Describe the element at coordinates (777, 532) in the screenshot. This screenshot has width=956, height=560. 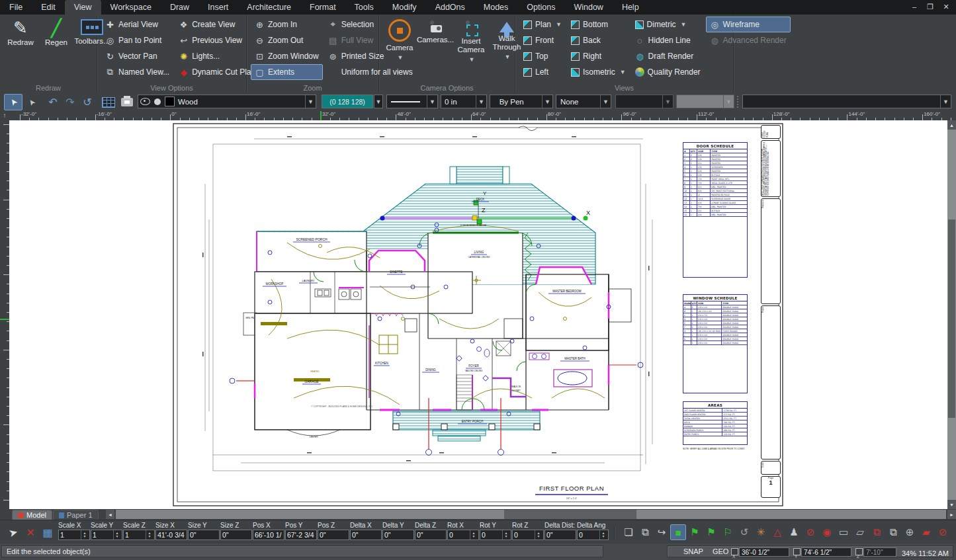
I see `warning-triangle-icon: △` at that location.